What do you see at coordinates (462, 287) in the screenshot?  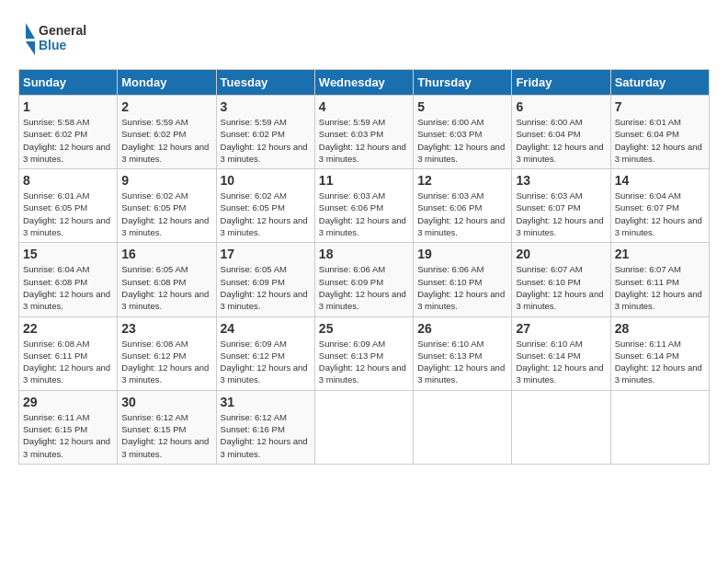 I see `day-info: Sunrise: 6:06 AMSunset: 6:10 PMDaylight:…` at bounding box center [462, 287].